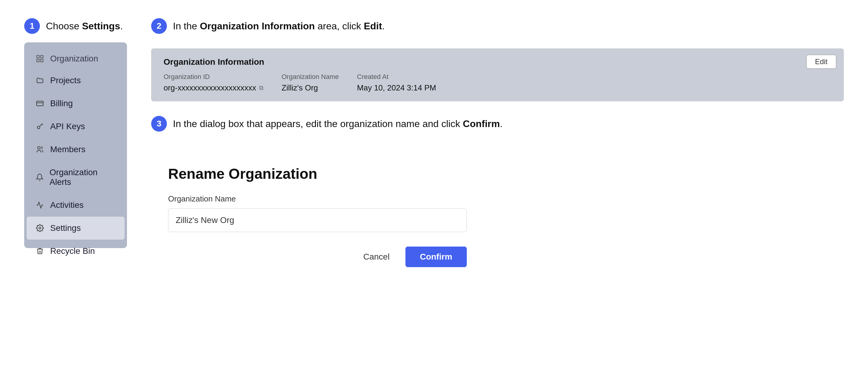 The width and height of the screenshot is (868, 383). I want to click on step1-badge: 1, so click(32, 26).